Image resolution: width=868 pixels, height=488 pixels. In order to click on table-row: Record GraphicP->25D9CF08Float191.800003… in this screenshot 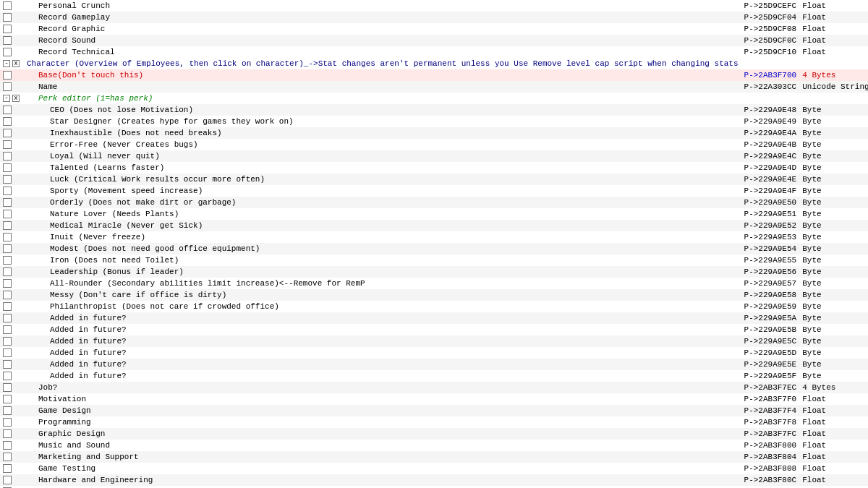, I will do `click(434, 29)`.